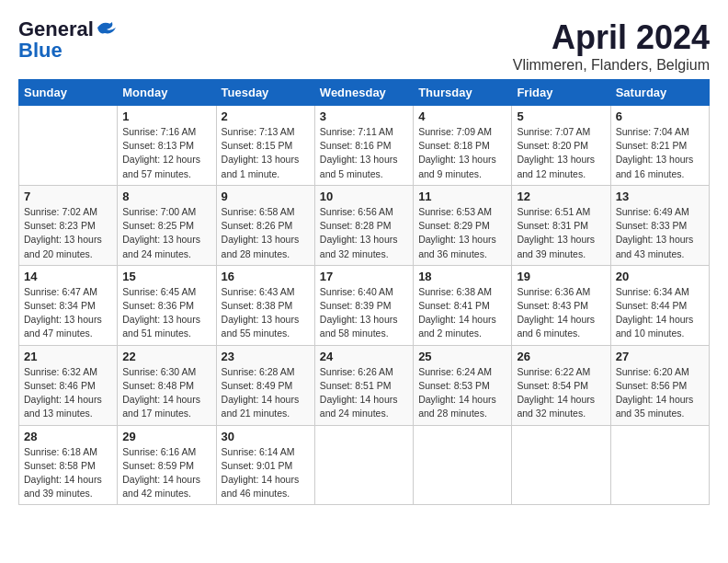 The height and width of the screenshot is (563, 728). Describe the element at coordinates (660, 197) in the screenshot. I see `day-number: 13` at that location.